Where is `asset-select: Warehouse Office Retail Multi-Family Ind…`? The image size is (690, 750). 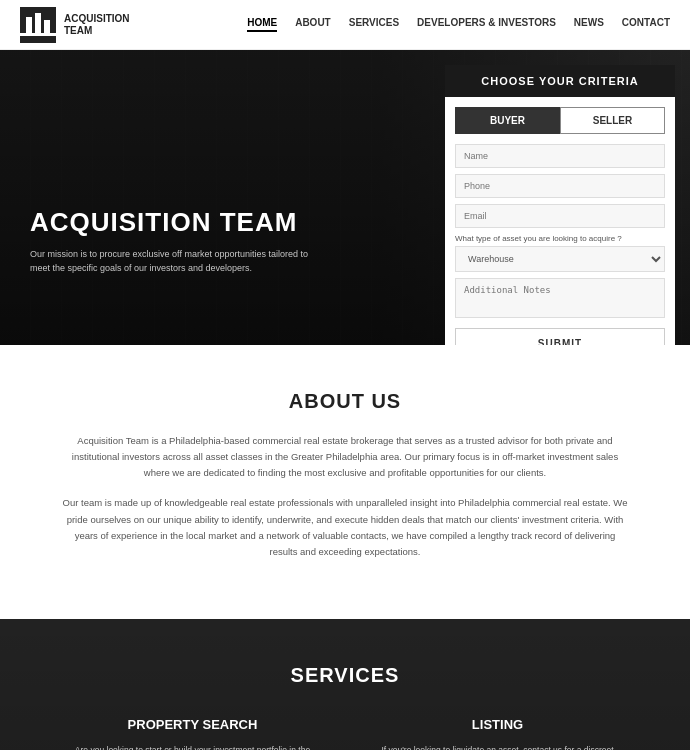
asset-select: Warehouse Office Retail Multi-Family Ind… is located at coordinates (560, 259).